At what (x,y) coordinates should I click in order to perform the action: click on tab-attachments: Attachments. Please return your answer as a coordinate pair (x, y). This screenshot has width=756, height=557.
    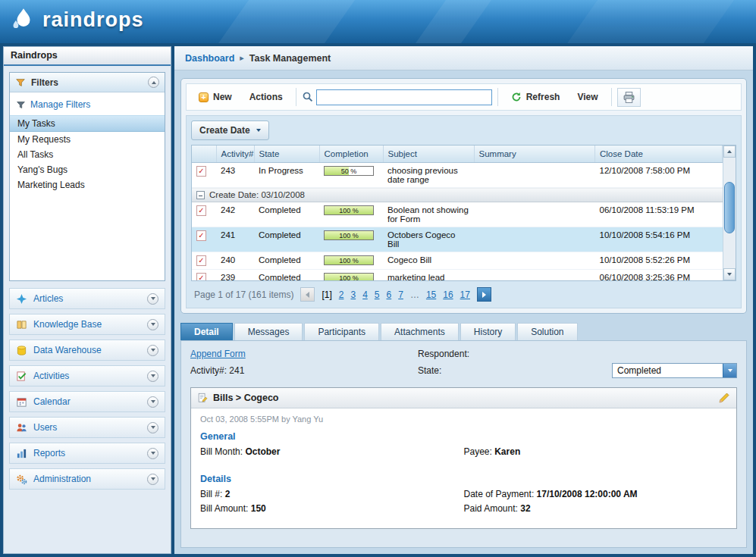
    Looking at the image, I should click on (420, 332).